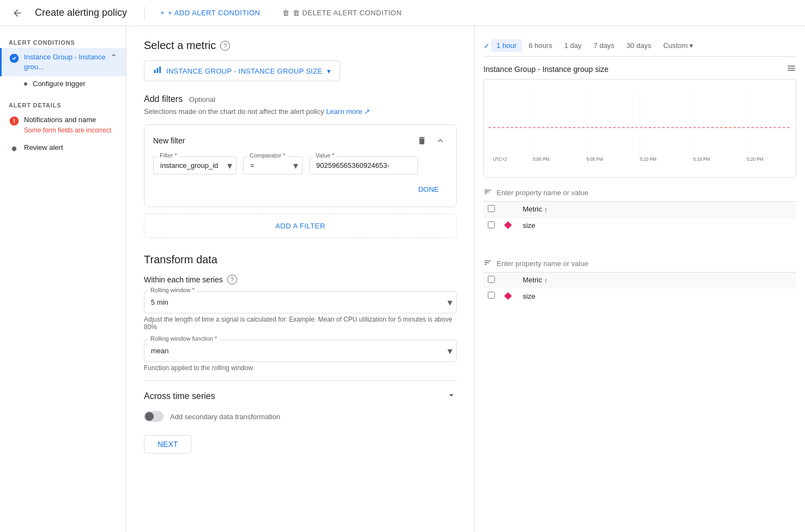 The width and height of the screenshot is (805, 532). Describe the element at coordinates (242, 71) in the screenshot. I see `metric-selector-button: INSTANCE GROUP - INSTANCE GROUP SIZE ▾` at that location.